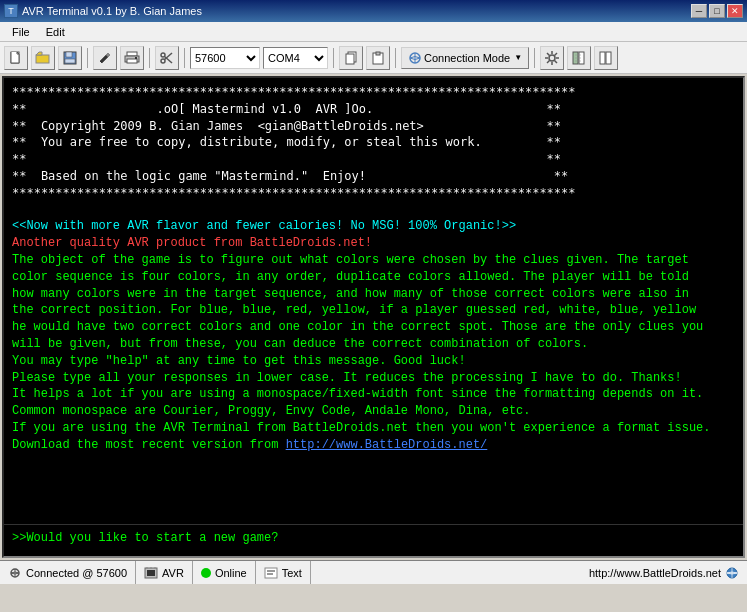 The width and height of the screenshot is (747, 612). Describe the element at coordinates (56, 32) in the screenshot. I see `menu-edit: Edit` at that location.